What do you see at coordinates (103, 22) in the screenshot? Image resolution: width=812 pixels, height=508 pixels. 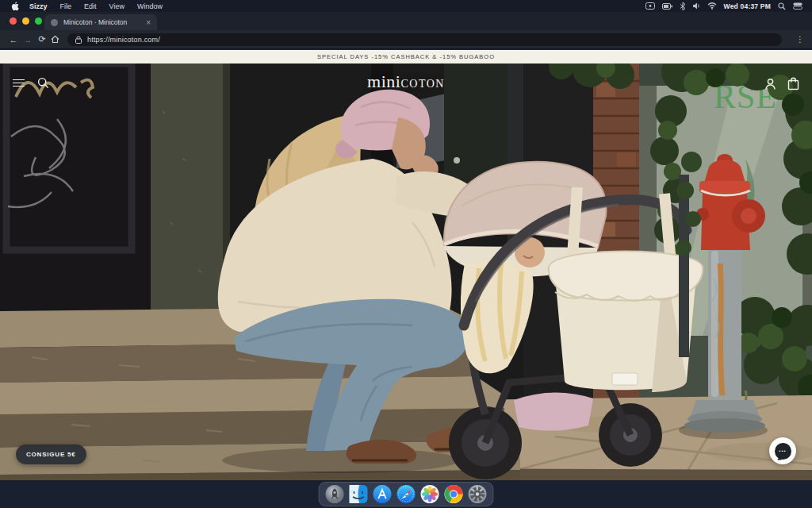 I see `tab-title: Minicoton · Minicoton` at bounding box center [103, 22].